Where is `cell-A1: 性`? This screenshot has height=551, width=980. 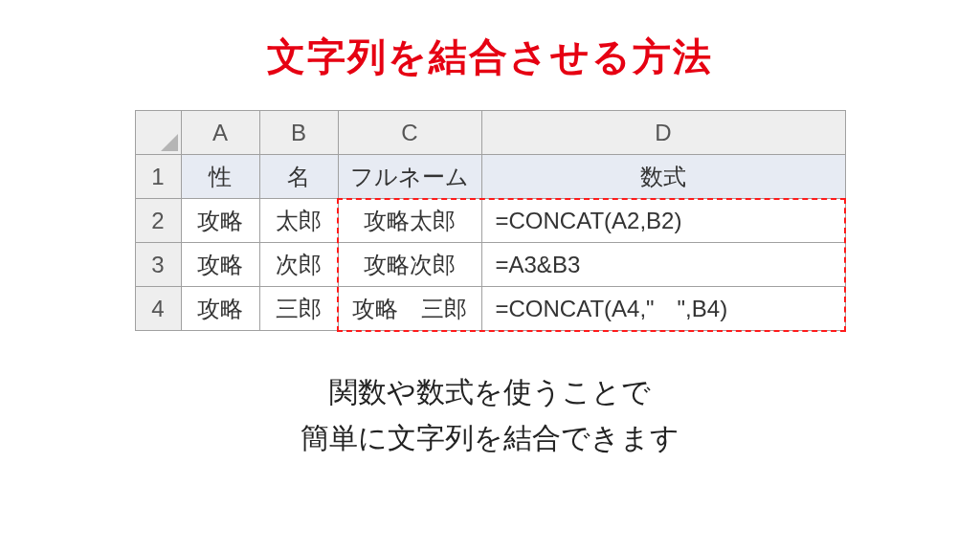 cell-A1: 性 is located at coordinates (220, 177).